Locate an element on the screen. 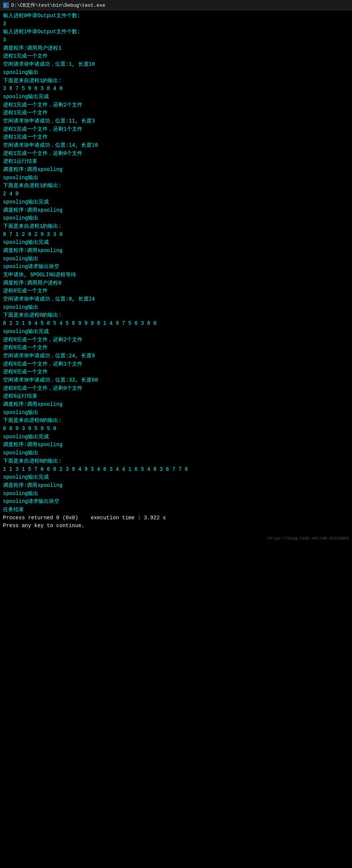 Image resolution: width=352 pixels, height=868 pixels. console-line: 6 8 9 3 9 5 9 5 0 is located at coordinates (176, 429).